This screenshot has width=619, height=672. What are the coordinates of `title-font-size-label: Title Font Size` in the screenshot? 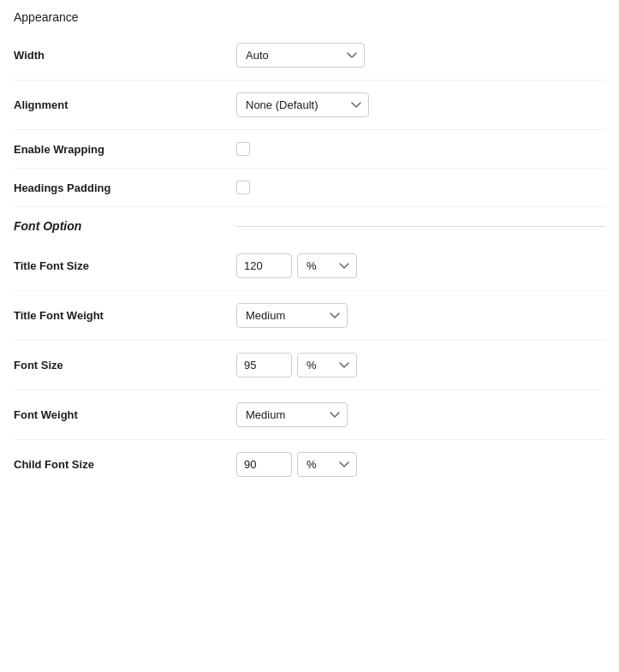 It's located at (125, 265).